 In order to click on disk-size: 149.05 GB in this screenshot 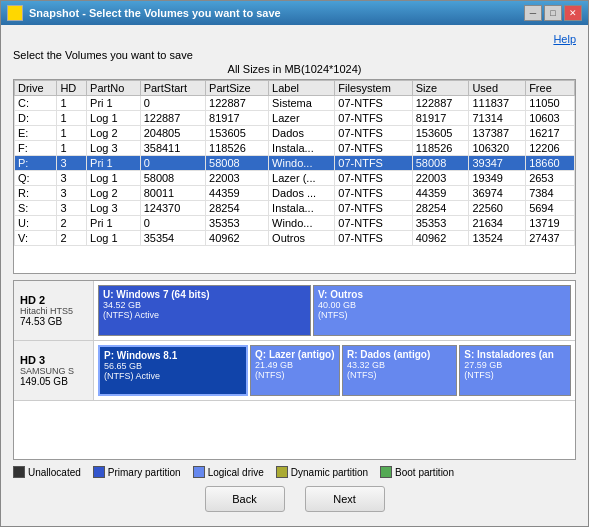, I will do `click(54, 382)`.